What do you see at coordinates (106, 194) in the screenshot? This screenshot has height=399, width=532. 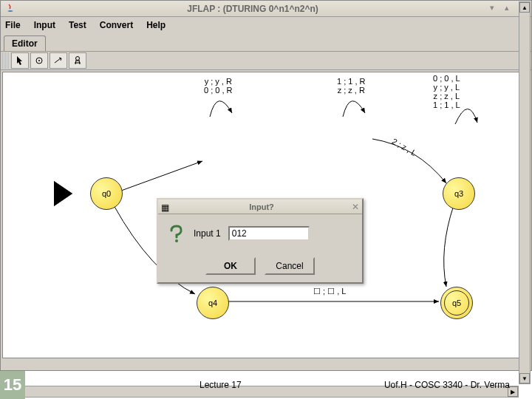 I see `state-q0: q0` at bounding box center [106, 194].